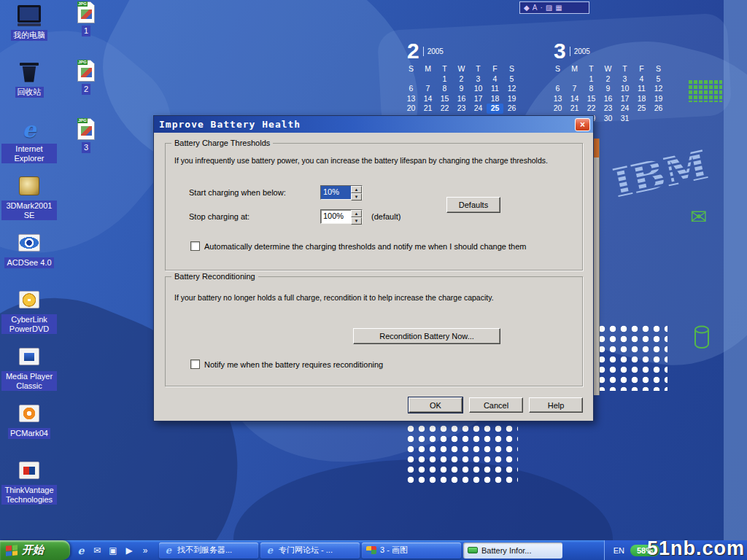 Image resolution: width=747 pixels, height=560 pixels. What do you see at coordinates (29, 145) in the screenshot?
I see `desktop-icon-internet-explorer: eInternet Explorer` at bounding box center [29, 145].